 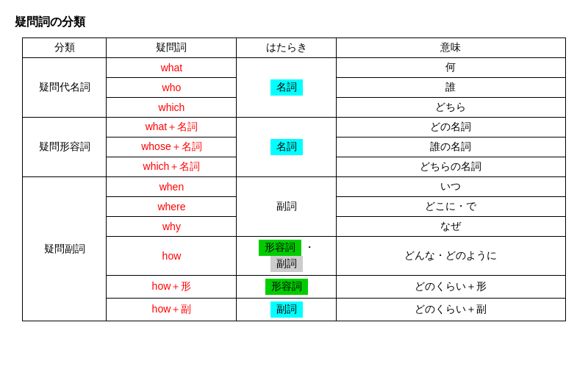 What do you see at coordinates (172, 128) in the screenshot?
I see `word-what-noun: what＋名詞` at bounding box center [172, 128].